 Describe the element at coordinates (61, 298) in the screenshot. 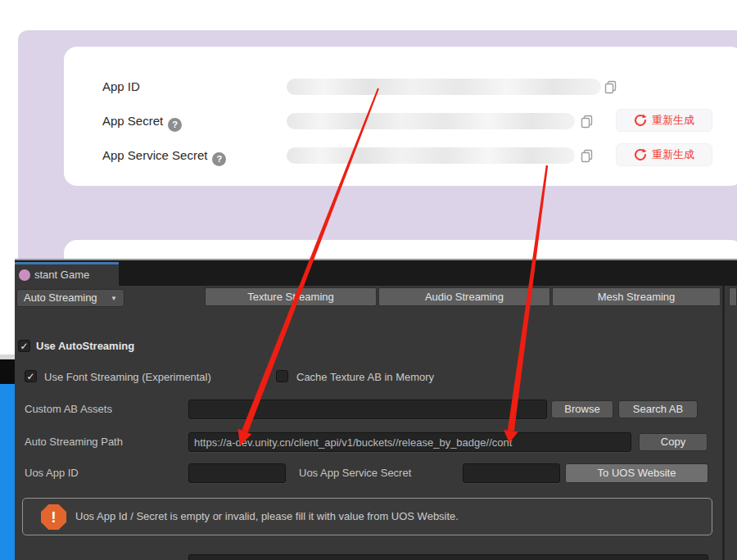

I see `dropdown-selected-value: Auto Streaming` at that location.